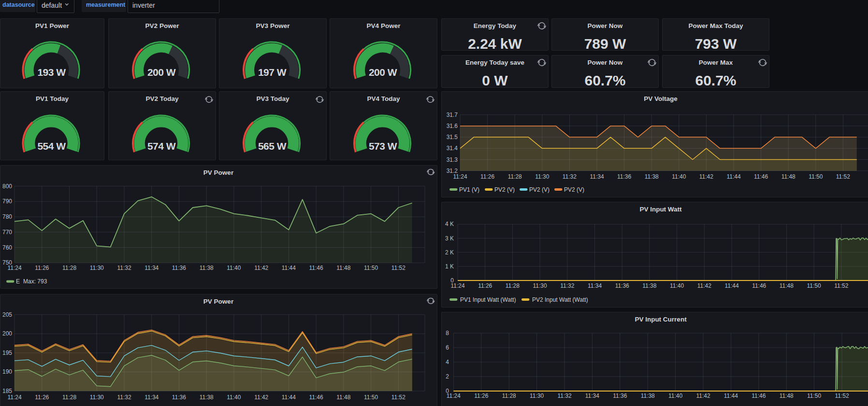 The image size is (868, 406). I want to click on svg-text: PV4 Today, so click(384, 98).